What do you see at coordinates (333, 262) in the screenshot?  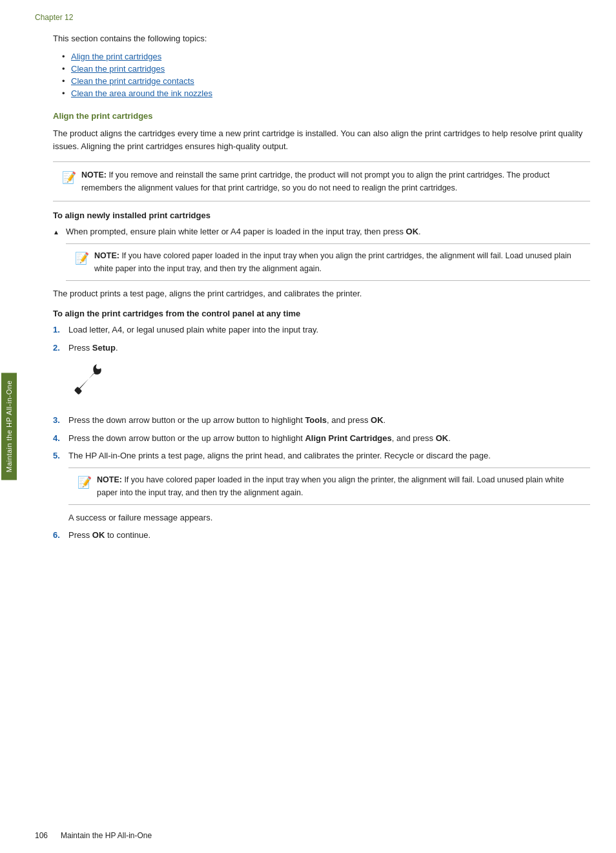 I see `inner-note-text: If you have colored paper loaded in the …` at bounding box center [333, 262].